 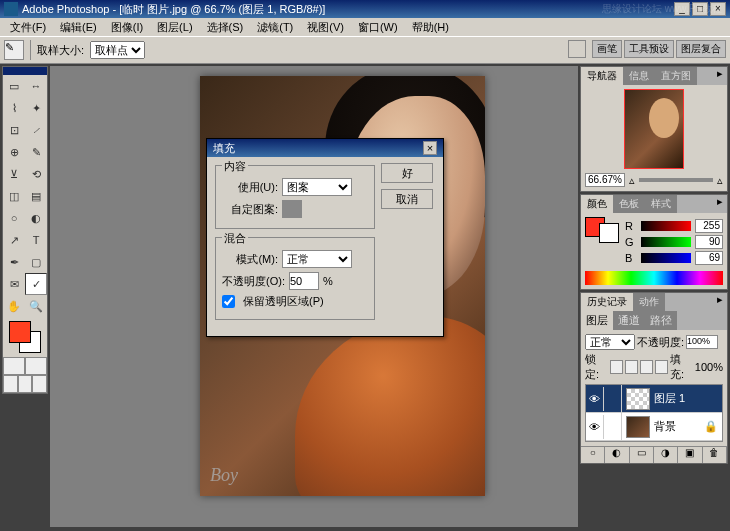 I want to click on tab-history: 历史记录, so click(x=607, y=302).